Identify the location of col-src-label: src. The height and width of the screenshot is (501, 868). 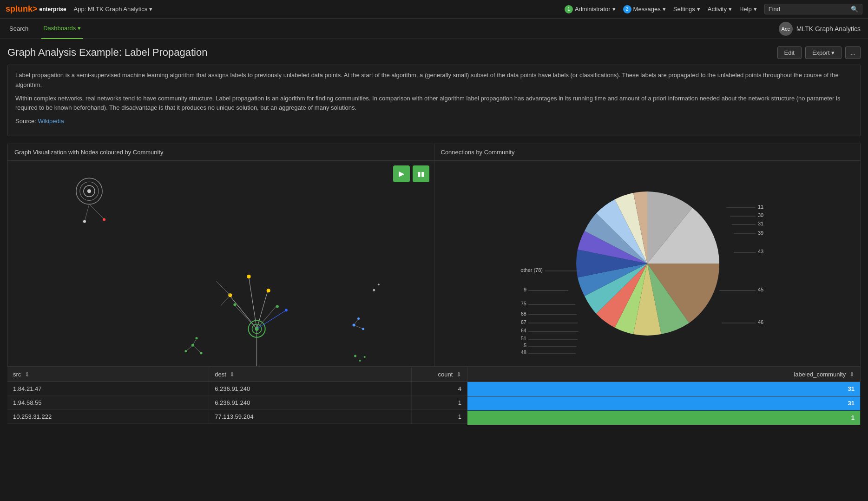
(17, 375).